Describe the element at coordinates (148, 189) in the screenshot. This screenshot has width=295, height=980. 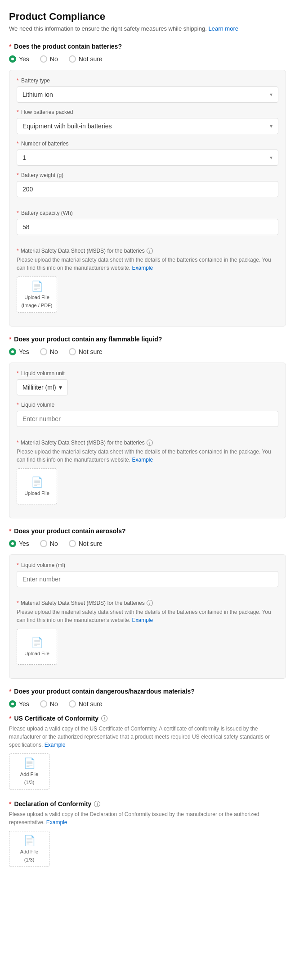
I see `battery-weight-input` at that location.